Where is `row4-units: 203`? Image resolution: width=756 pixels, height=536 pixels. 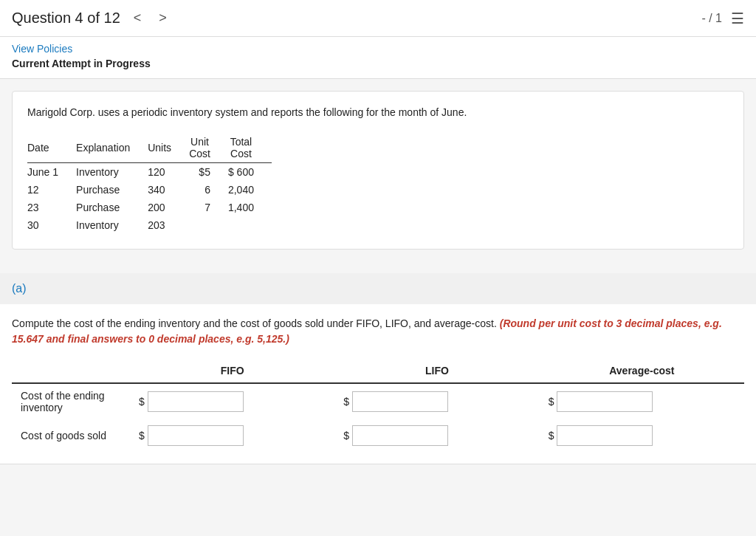 row4-units: 203 is located at coordinates (168, 225).